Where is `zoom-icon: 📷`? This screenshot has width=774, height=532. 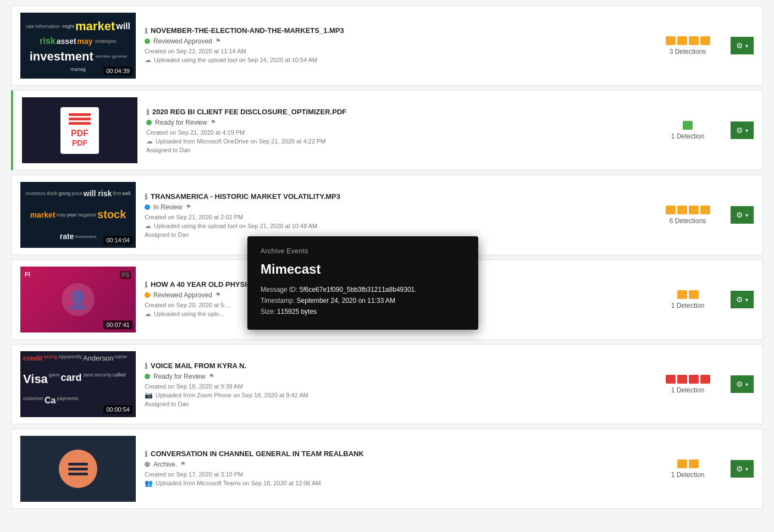 zoom-icon: 📷 is located at coordinates (148, 395).